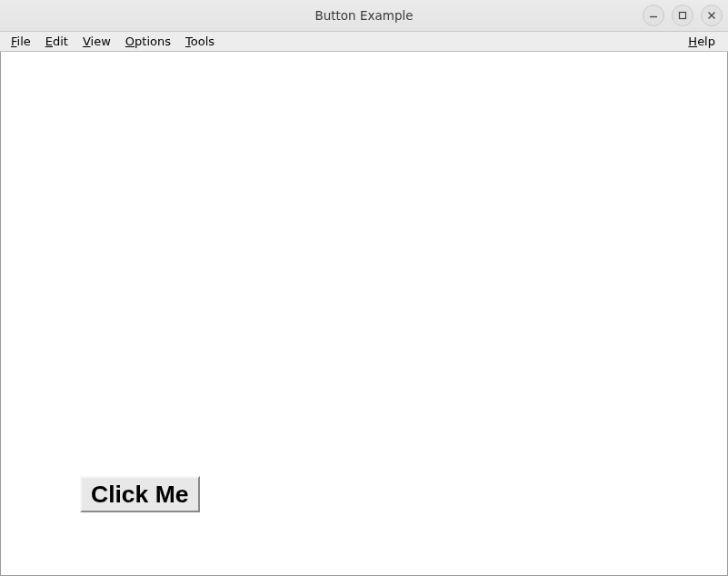 Image resolution: width=728 pixels, height=576 pixels. I want to click on menubar-left: File Edit View Options Tools, so click(113, 42).